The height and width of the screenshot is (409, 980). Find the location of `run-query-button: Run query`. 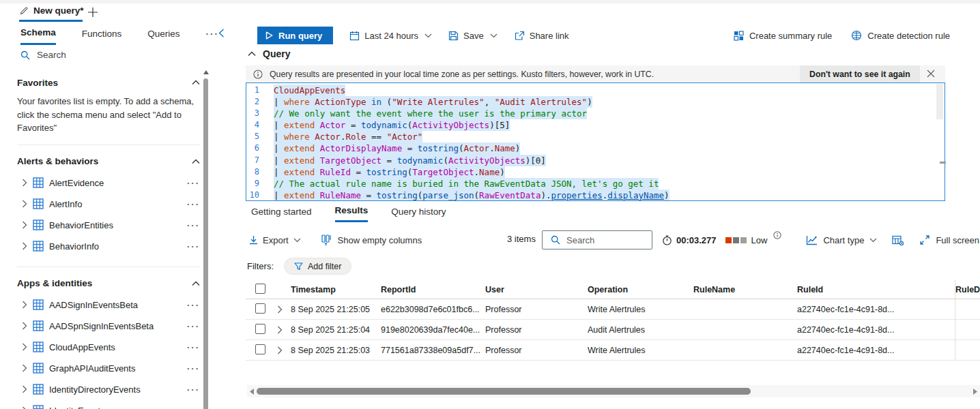

run-query-button: Run query is located at coordinates (295, 35).